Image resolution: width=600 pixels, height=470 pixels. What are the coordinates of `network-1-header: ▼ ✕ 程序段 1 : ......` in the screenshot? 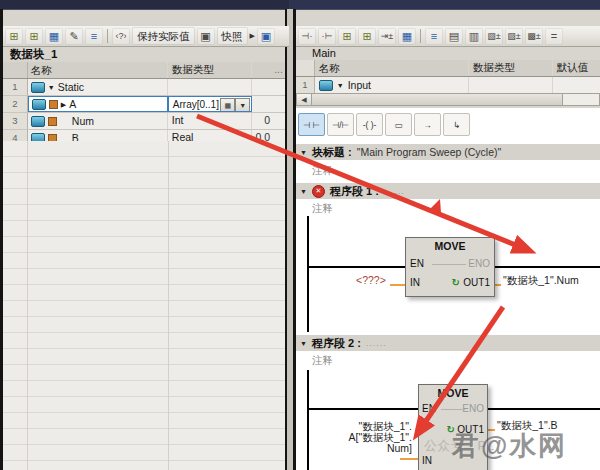 It's located at (448, 191).